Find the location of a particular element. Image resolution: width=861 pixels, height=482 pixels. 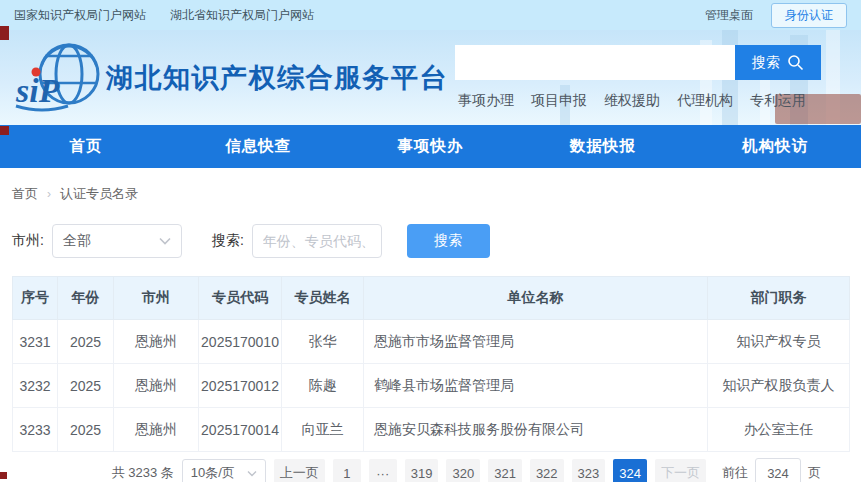

nav-item-info-query: 信息快查 is located at coordinates (258, 146).